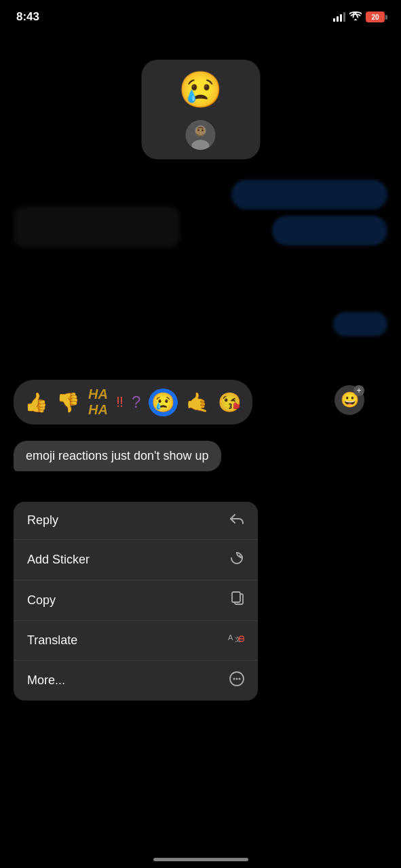  Describe the element at coordinates (349, 400) in the screenshot. I see `add-emoji-button: 😀 +` at that location.